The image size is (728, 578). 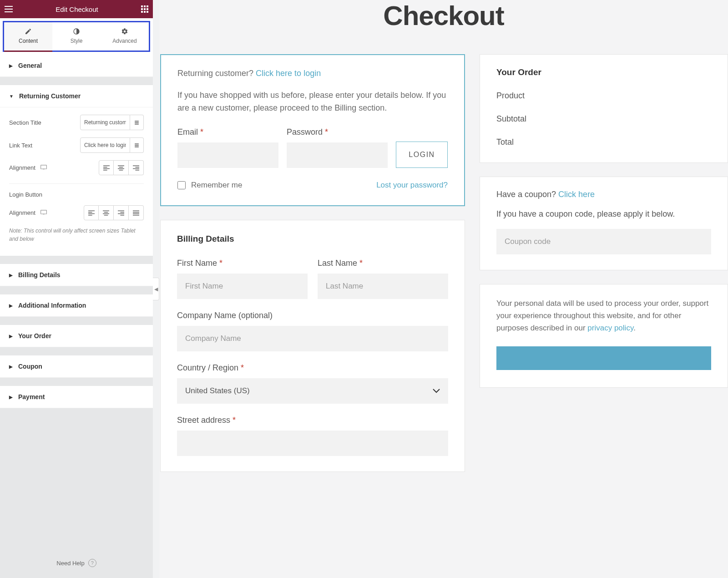 What do you see at coordinates (76, 182) in the screenshot?
I see `returning-controls: Section Title Link Text` at bounding box center [76, 182].